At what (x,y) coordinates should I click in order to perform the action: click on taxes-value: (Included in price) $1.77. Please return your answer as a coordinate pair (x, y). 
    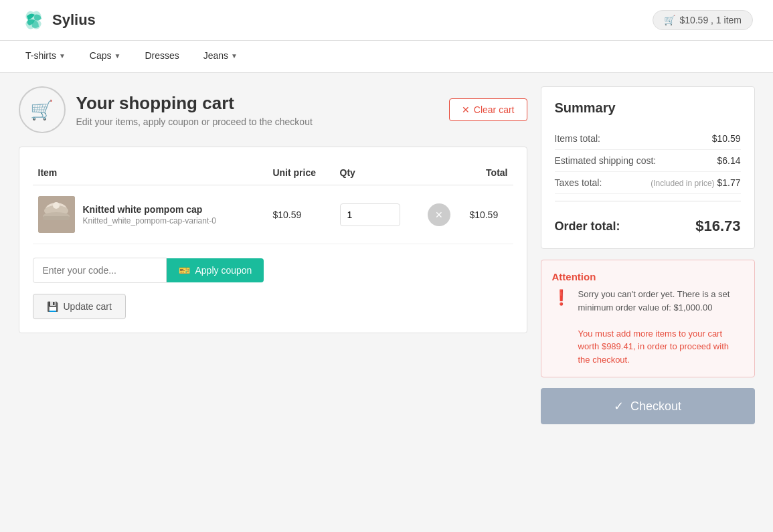
    Looking at the image, I should click on (695, 183).